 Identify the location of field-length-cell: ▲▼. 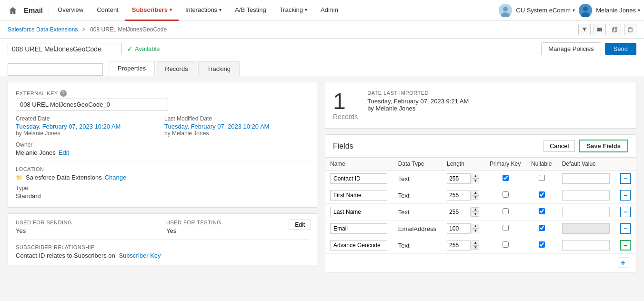
(463, 179).